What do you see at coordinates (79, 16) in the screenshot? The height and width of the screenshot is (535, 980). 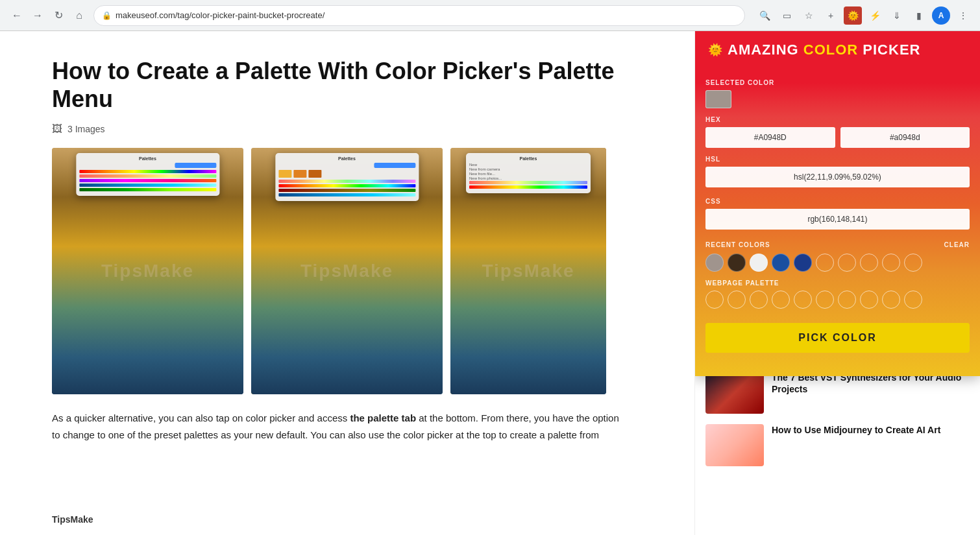 I see `home-button: ⌂` at bounding box center [79, 16].